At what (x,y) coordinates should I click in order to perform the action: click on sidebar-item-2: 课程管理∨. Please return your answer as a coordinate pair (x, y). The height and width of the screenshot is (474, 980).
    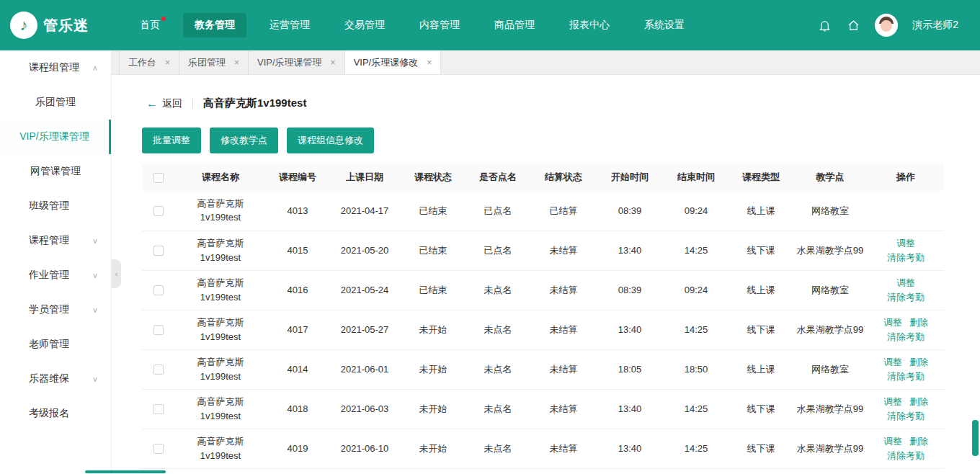
    Looking at the image, I should click on (55, 241).